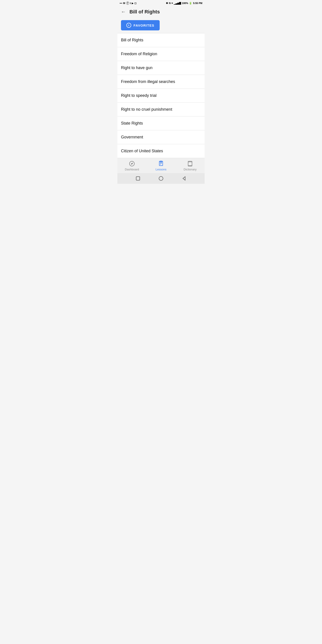  Describe the element at coordinates (190, 3) in the screenshot. I see `battery-icon: 🔋` at that location.